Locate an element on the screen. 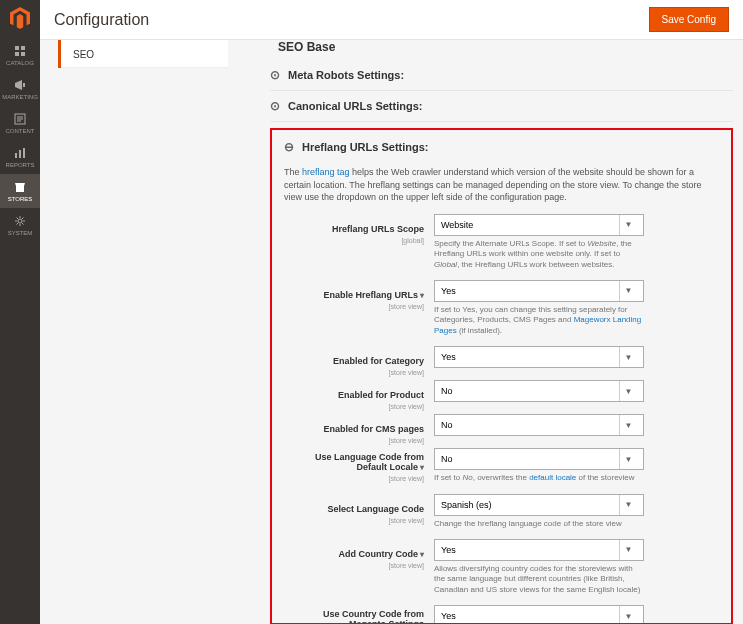  chevron-expanded-icon: ⊖ is located at coordinates (289, 147).